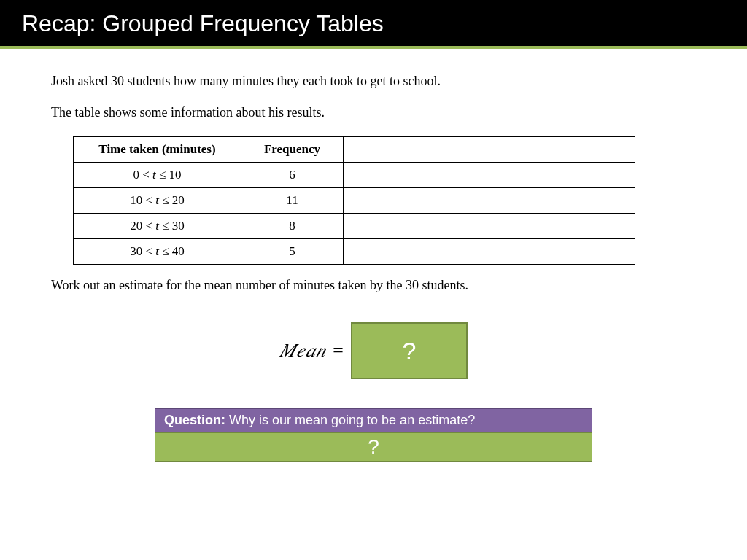  Describe the element at coordinates (374, 286) in the screenshot. I see `workout-prompt: Work out an estimate for the mean number…` at that location.